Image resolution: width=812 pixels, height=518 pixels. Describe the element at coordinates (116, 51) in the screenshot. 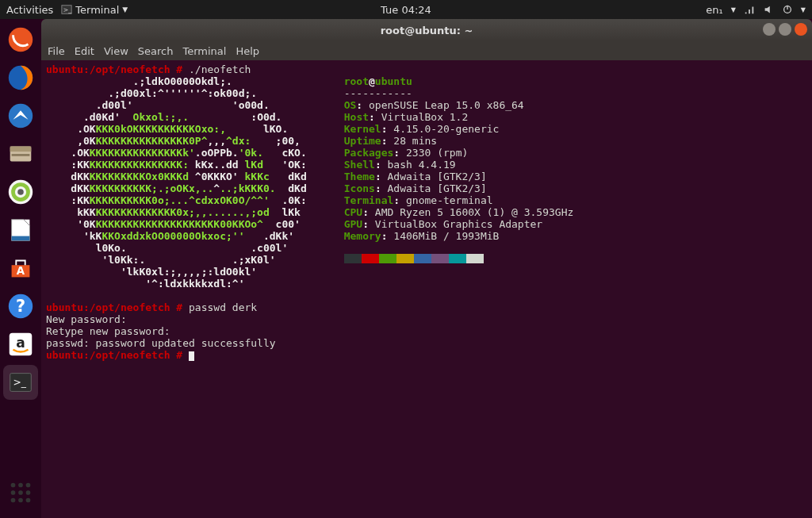

I see `menu-view: View` at that location.